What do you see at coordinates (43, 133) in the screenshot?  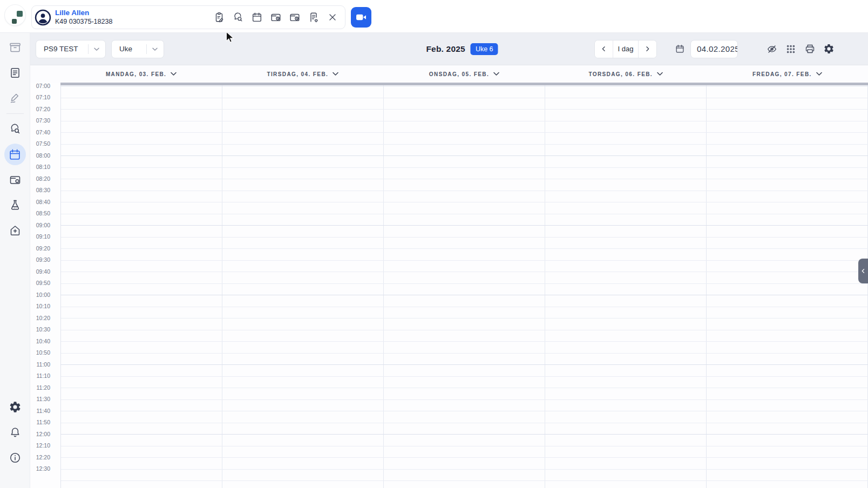 I see `time-label: 07:40` at bounding box center [43, 133].